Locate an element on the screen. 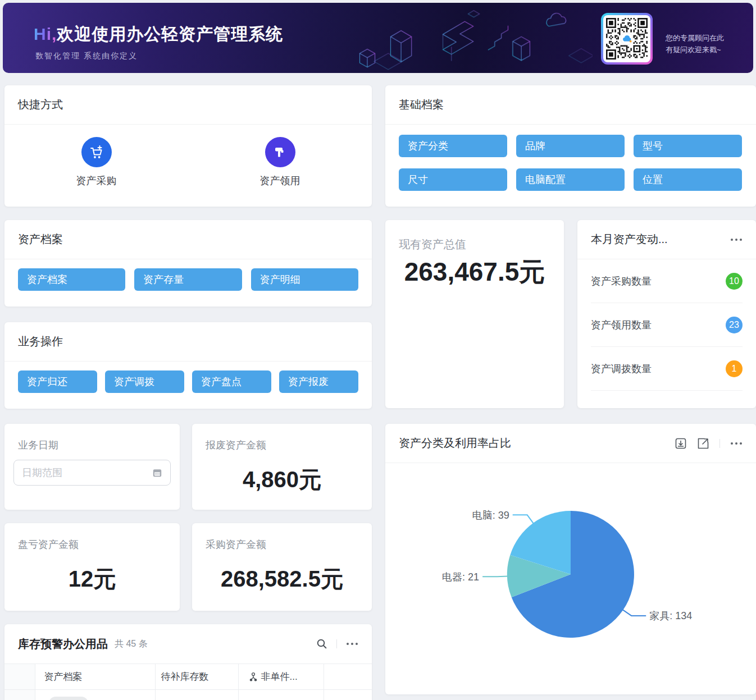  total-assets-value: 263,467.5元 is located at coordinates (475, 272).